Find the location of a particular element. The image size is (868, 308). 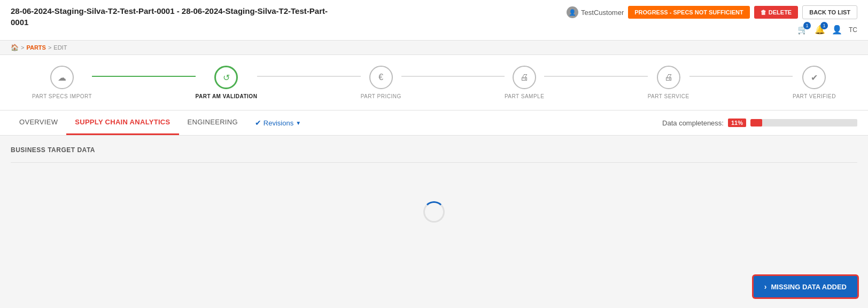

step-label-sample: PART SAMPLE is located at coordinates (524, 96).